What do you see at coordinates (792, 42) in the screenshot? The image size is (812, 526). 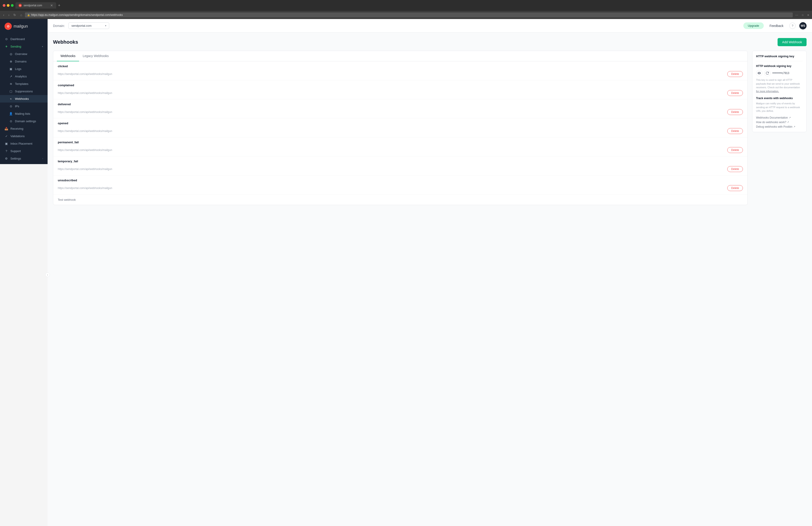 I see `add-webhook-button: Add Webhook` at bounding box center [792, 42].